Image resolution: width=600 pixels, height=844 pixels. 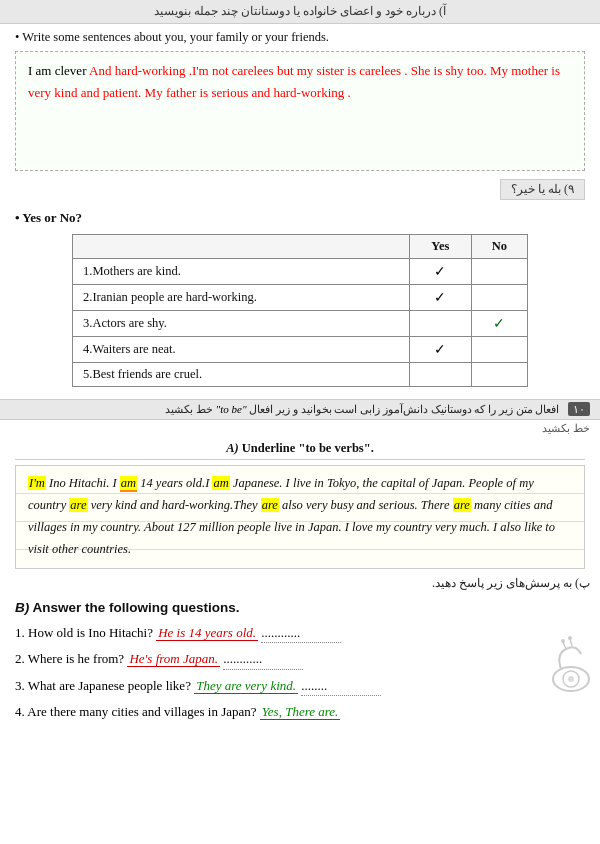 What do you see at coordinates (300, 298) in the screenshot?
I see `table-row: 2.Iranian people are hard-working. ✓` at bounding box center [300, 298].